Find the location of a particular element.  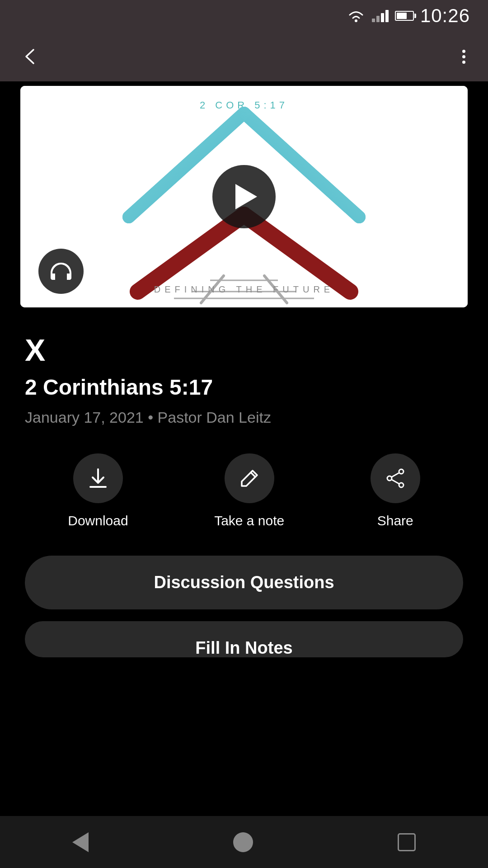

home-nav-button is located at coordinates (243, 842).